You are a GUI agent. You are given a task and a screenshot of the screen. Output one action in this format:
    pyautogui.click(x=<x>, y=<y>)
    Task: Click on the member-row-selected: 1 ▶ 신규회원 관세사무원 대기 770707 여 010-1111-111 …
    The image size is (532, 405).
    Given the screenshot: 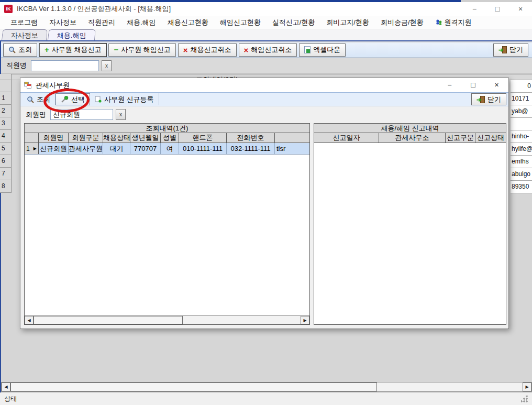 What is the action you would take?
    pyautogui.click(x=167, y=149)
    